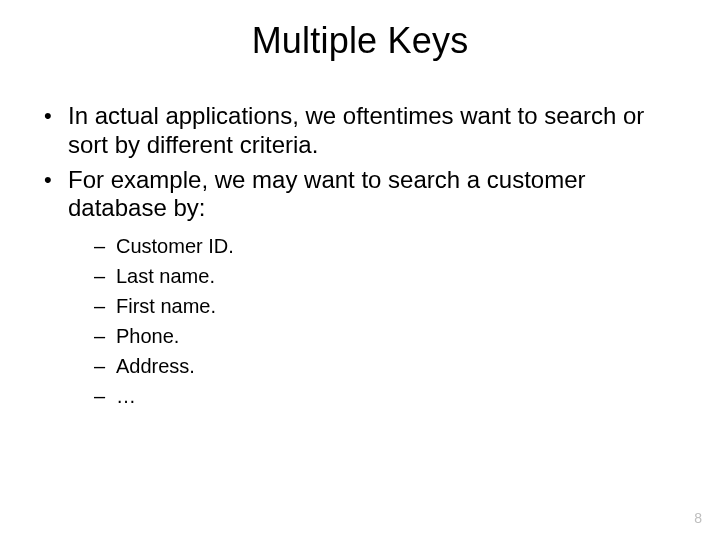 The width and height of the screenshot is (720, 540). Describe the element at coordinates (156, 366) in the screenshot. I see `sub-bullet-text: Address.` at that location.